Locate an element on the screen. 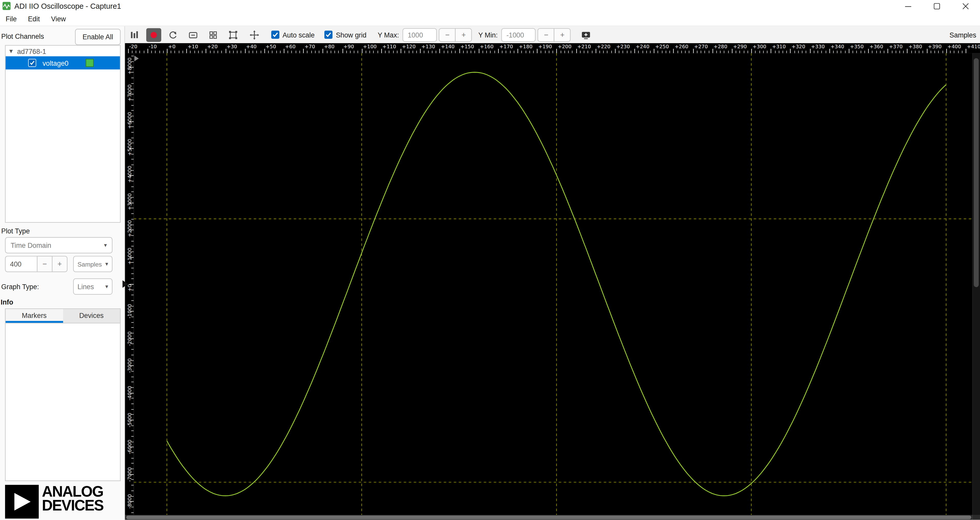  x-tick-label: +310 is located at coordinates (779, 46).